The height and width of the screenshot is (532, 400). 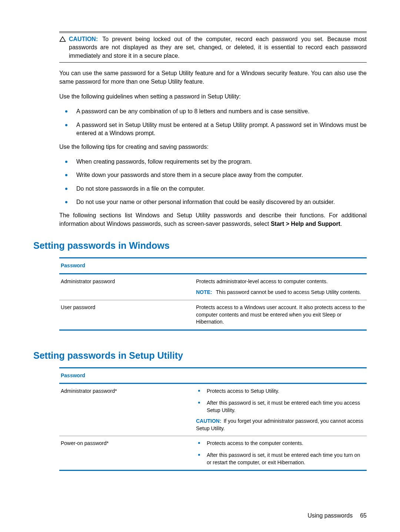 What do you see at coordinates (363, 516) in the screenshot?
I see `footer-page-number: 65` at bounding box center [363, 516].